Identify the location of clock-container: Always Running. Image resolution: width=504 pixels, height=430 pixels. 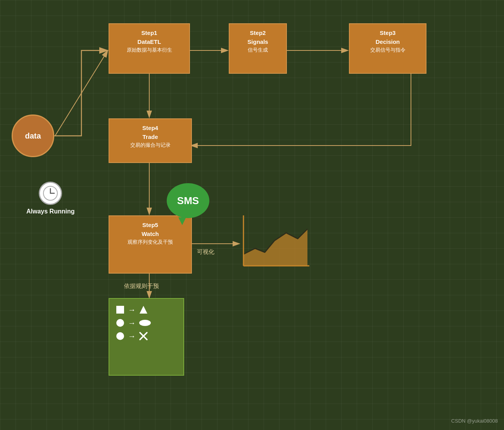
(50, 198).